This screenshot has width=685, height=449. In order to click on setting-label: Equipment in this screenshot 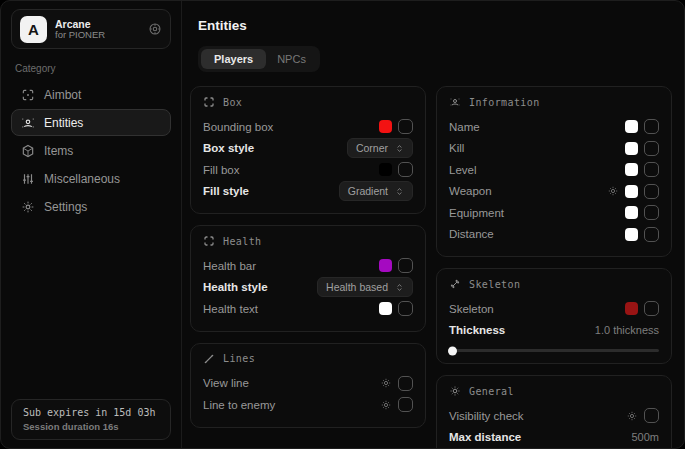, I will do `click(476, 213)`.